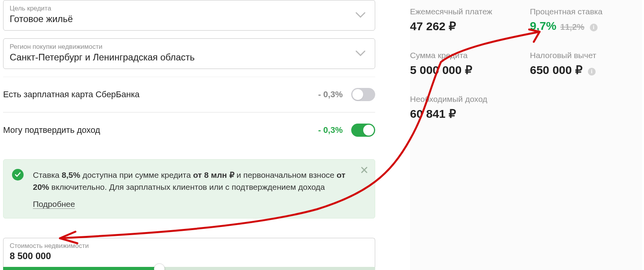 The image size is (644, 270). What do you see at coordinates (466, 64) in the screenshot?
I see `loan-sum: Сумма кредита 5 000 000 ₽` at bounding box center [466, 64].